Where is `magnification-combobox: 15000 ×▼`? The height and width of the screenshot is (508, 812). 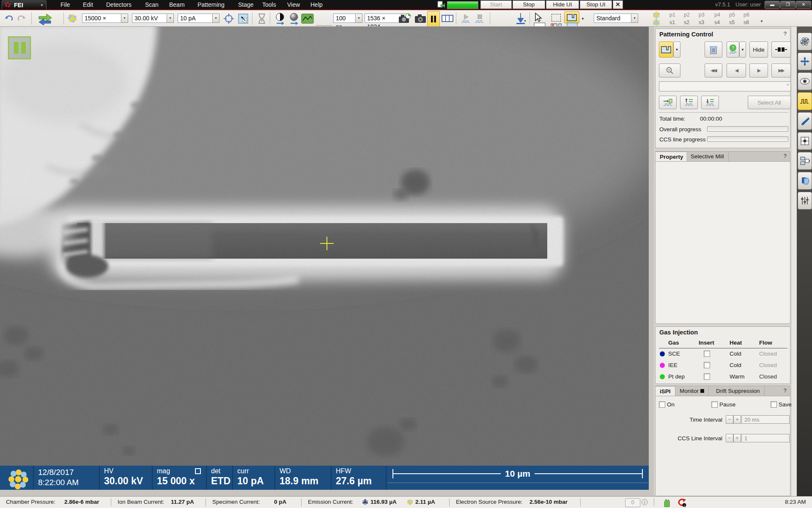
magnification-combobox: 15000 ×▼ is located at coordinates (105, 18).